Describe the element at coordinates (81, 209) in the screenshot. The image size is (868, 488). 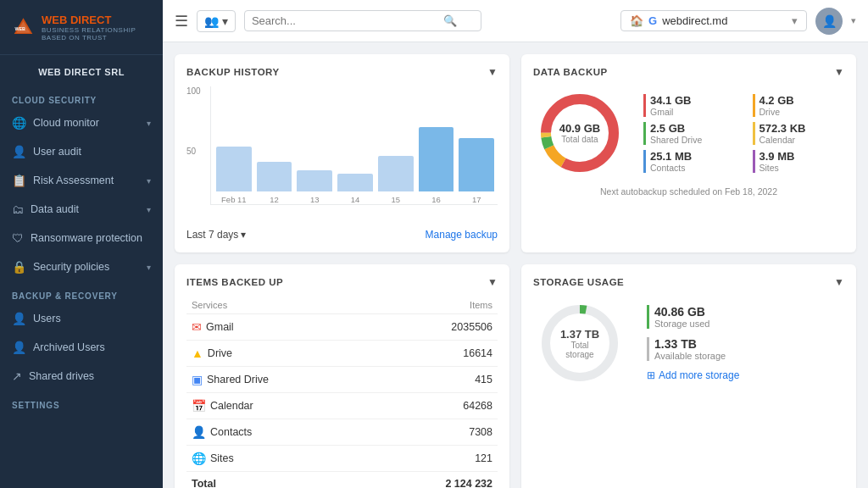
I see `sidebar-item-data-audit: 🗂 Data audit ▾` at that location.